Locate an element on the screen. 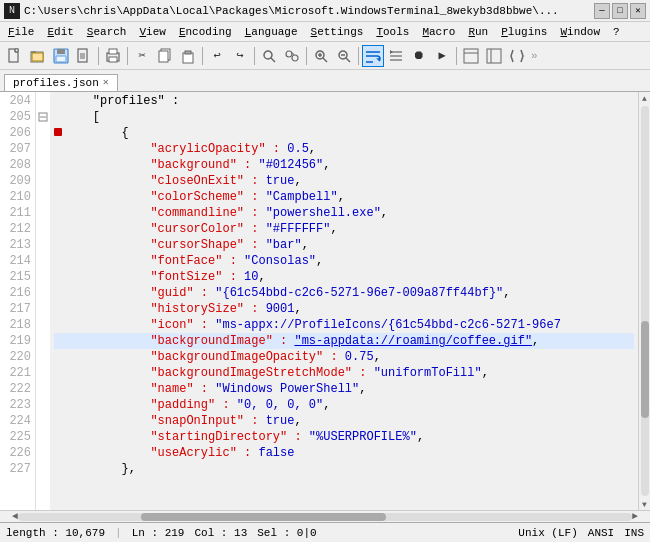  tb-indent is located at coordinates (396, 56).